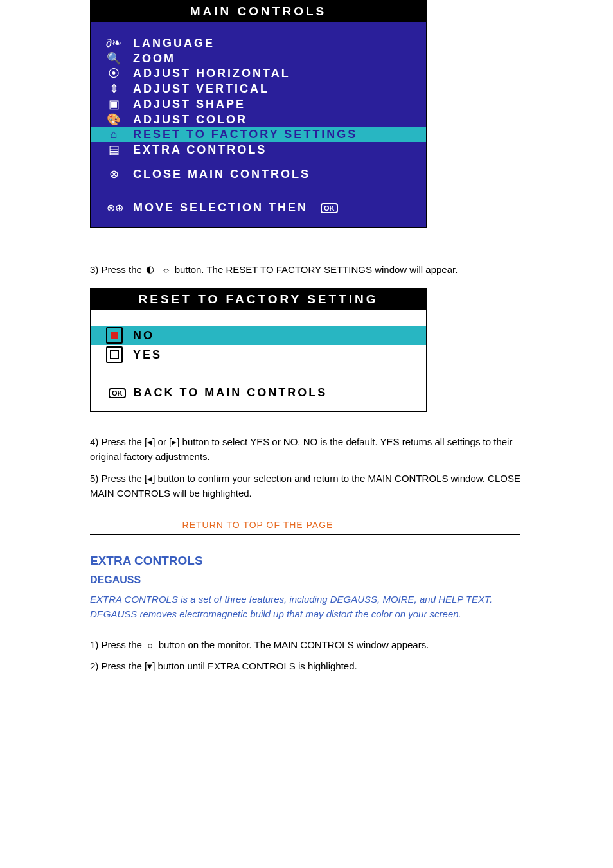  I want to click on instruction-step-5: 5) Press the [◂] button to confirm your …, so click(305, 486).